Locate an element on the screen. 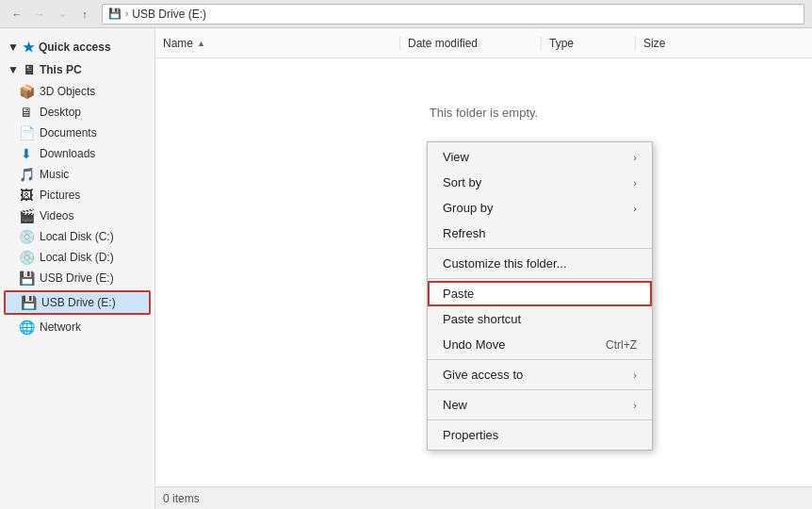 This screenshot has width=812, height=509. status-text: 0 items is located at coordinates (181, 499).